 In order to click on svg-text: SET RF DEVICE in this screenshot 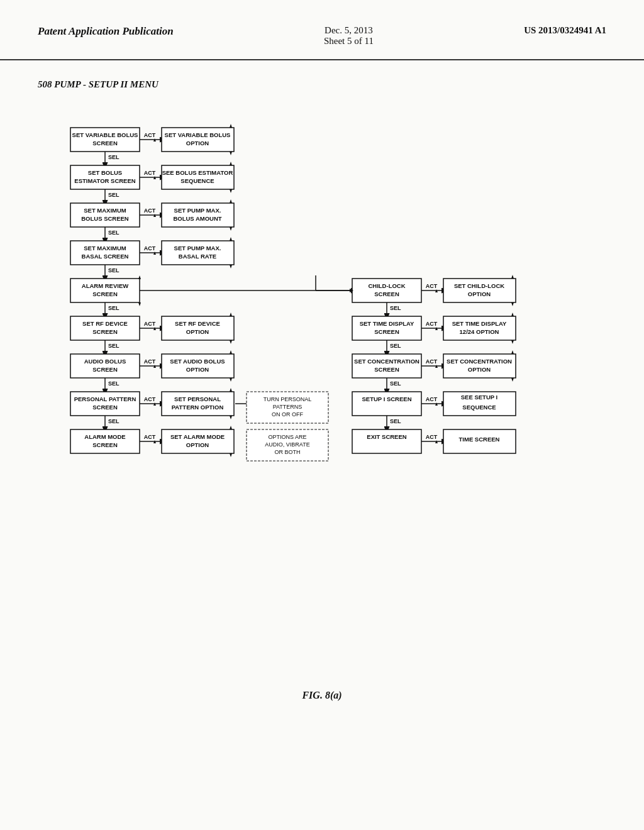, I will do `click(105, 323)`.